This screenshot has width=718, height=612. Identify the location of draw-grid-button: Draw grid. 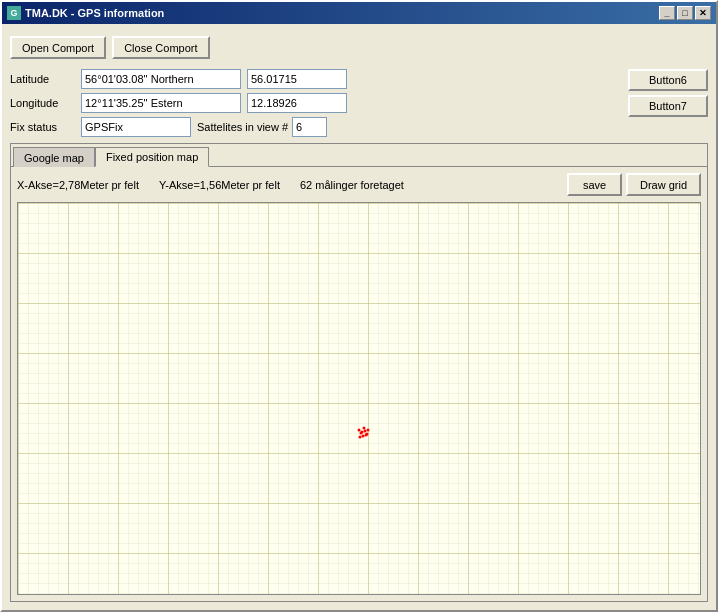
(664, 184).